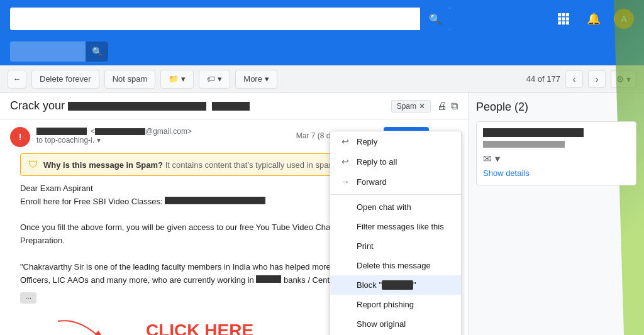 The image size is (644, 335). Describe the element at coordinates (400, 226) in the screenshot. I see `filter-label: Filter messages like this` at that location.